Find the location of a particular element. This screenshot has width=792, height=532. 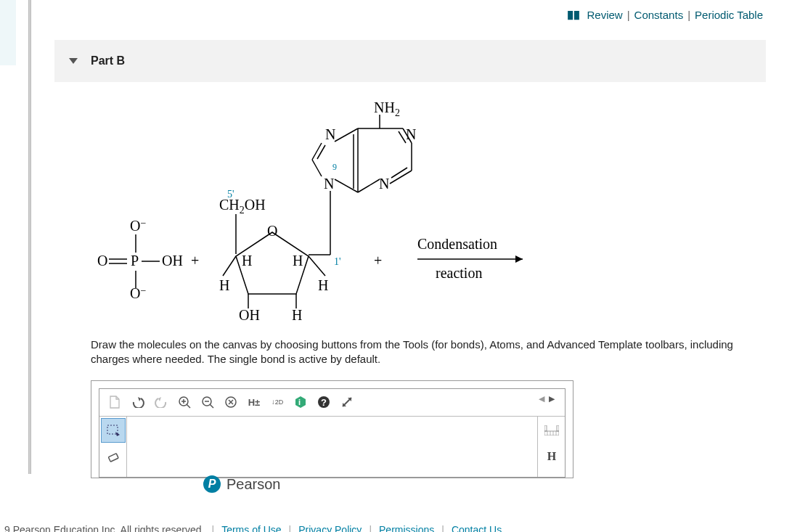

redo-icon is located at coordinates (161, 402).